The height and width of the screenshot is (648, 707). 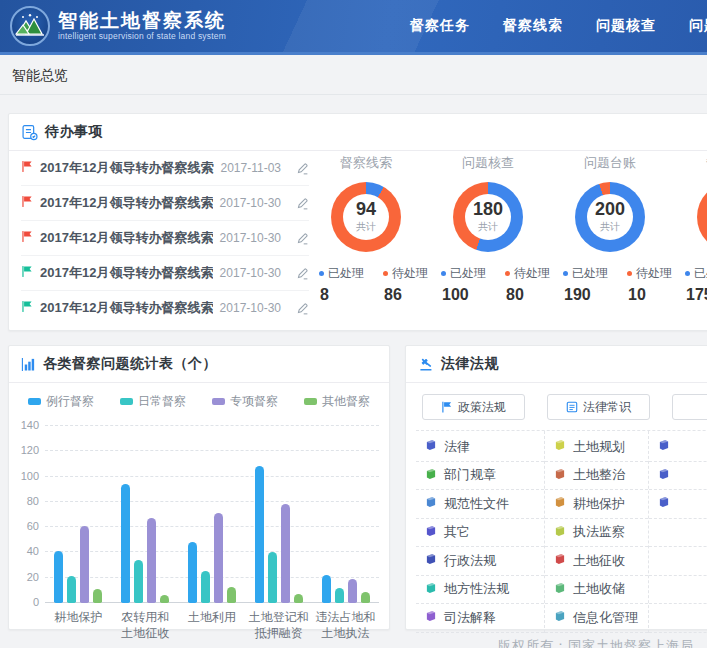 What do you see at coordinates (373, 284) in the screenshot?
I see `donut-legend: 已处理8待处理86` at bounding box center [373, 284].